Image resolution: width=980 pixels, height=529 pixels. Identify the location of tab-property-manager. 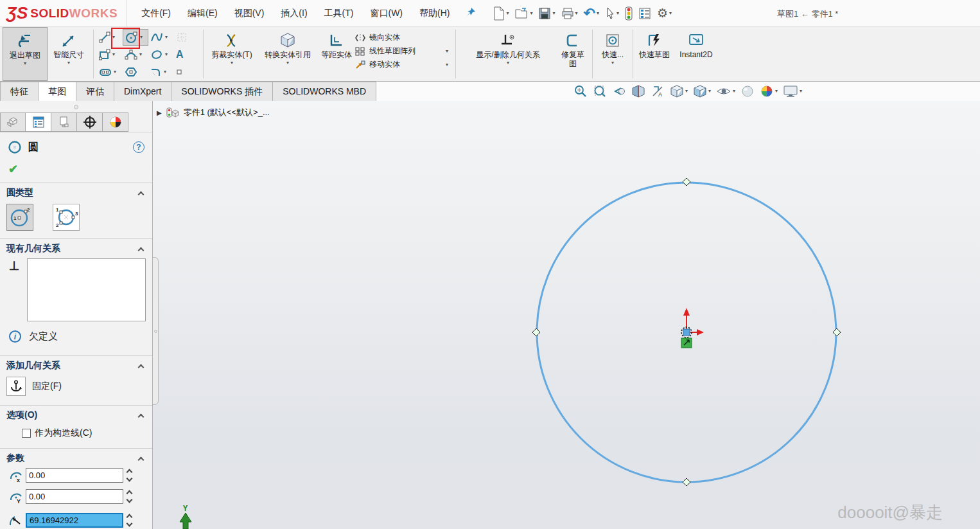
(39, 122).